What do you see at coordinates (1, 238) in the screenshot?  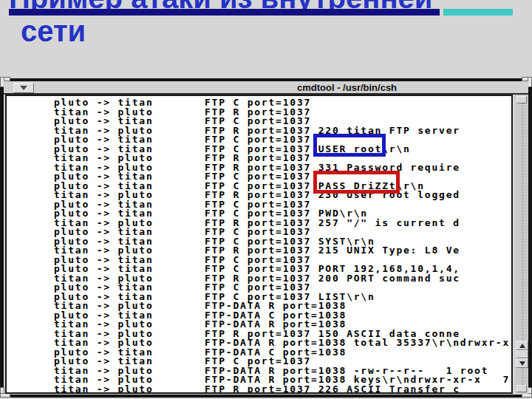 I see `window-frame-left` at bounding box center [1, 238].